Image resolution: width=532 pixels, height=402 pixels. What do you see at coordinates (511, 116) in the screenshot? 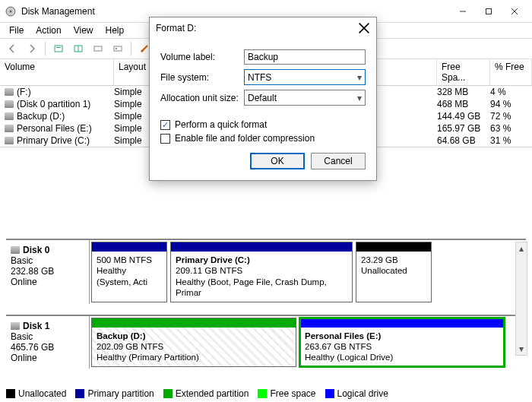
I see `volume-pct: 72 %` at bounding box center [511, 116].